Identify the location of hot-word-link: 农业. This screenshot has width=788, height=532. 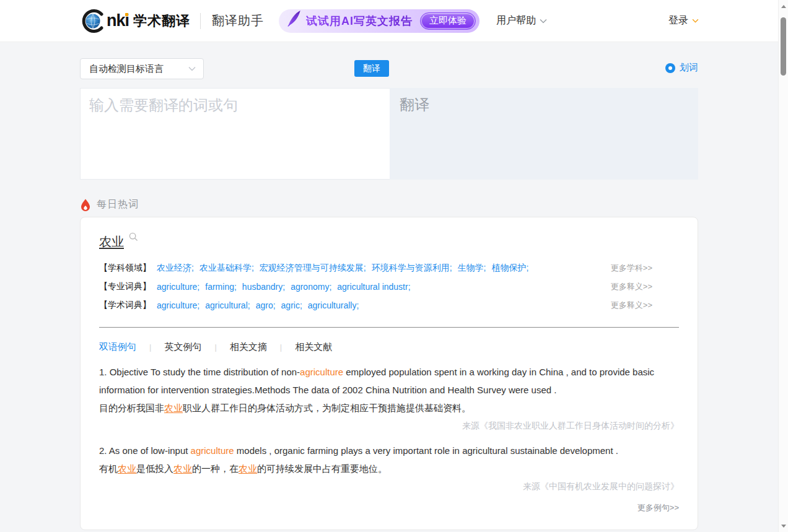
(112, 242).